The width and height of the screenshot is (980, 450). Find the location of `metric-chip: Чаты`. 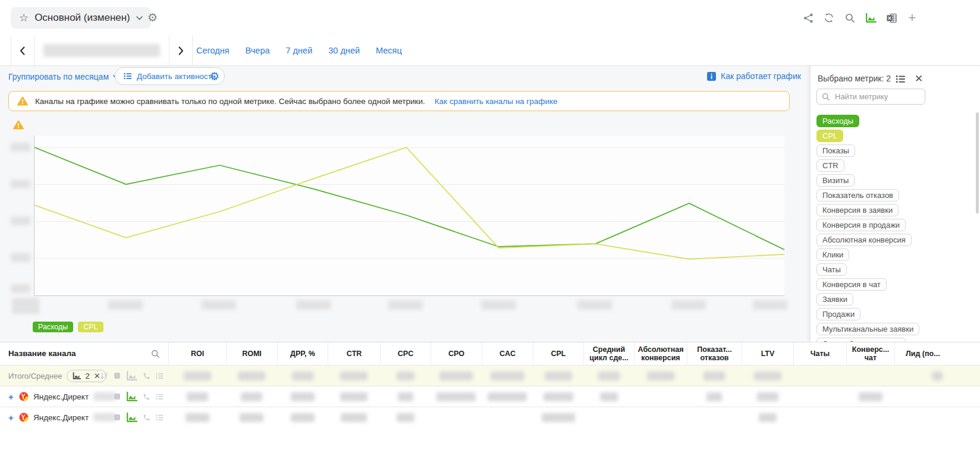

metric-chip: Чаты is located at coordinates (831, 270).